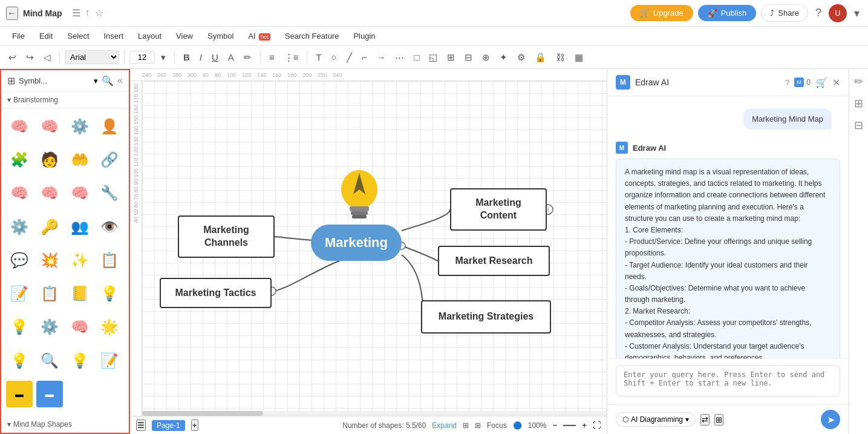 The image size is (868, 434). Describe the element at coordinates (560, 57) in the screenshot. I see `unlink-button: ⛓` at that location.